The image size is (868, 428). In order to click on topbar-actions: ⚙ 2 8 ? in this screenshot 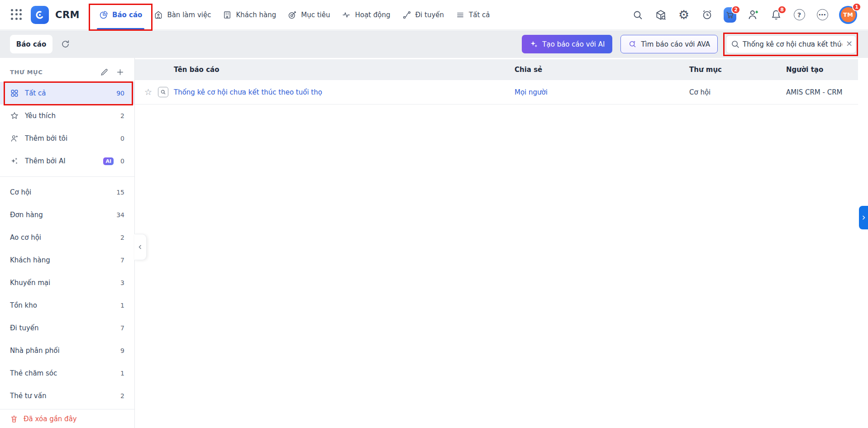, I will do `click(744, 15)`.